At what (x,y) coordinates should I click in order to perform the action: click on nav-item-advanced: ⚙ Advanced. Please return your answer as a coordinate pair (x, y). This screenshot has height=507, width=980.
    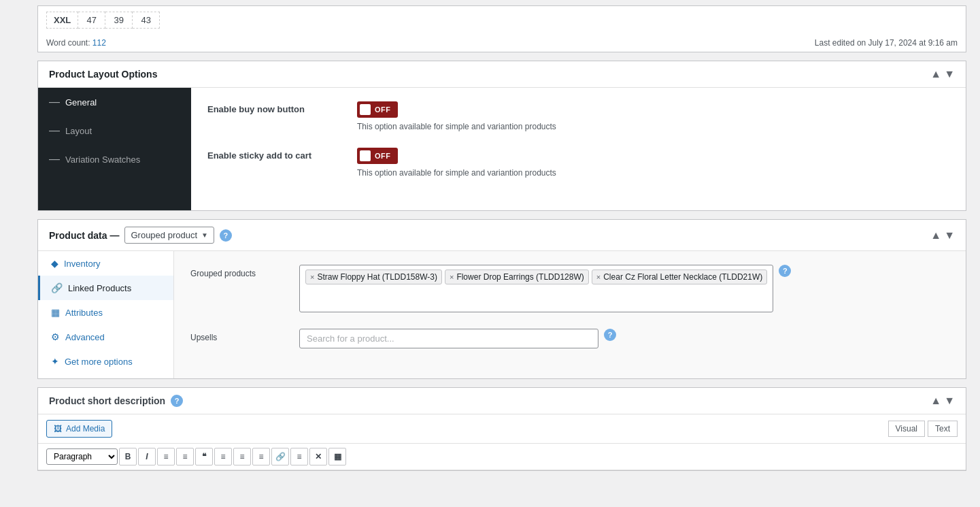
    Looking at the image, I should click on (106, 337).